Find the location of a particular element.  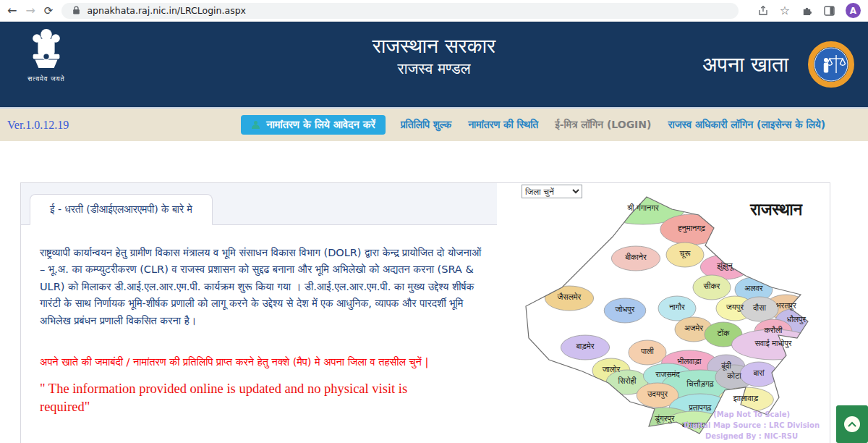

map-district-label: डूंगरपुर is located at coordinates (664, 418).